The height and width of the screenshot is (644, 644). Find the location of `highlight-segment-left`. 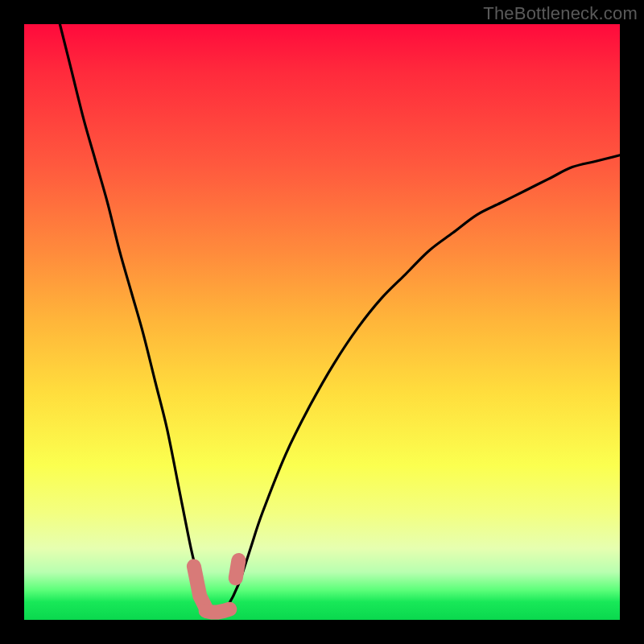

highlight-segment-left is located at coordinates (200, 587).